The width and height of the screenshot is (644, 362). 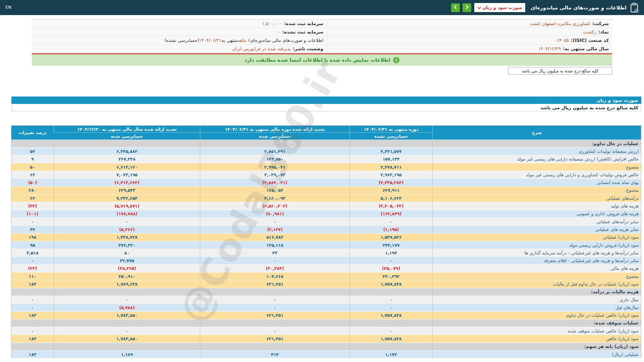 What do you see at coordinates (33, 245) in the screenshot?
I see `row-percent: ۹۵` at bounding box center [33, 245].